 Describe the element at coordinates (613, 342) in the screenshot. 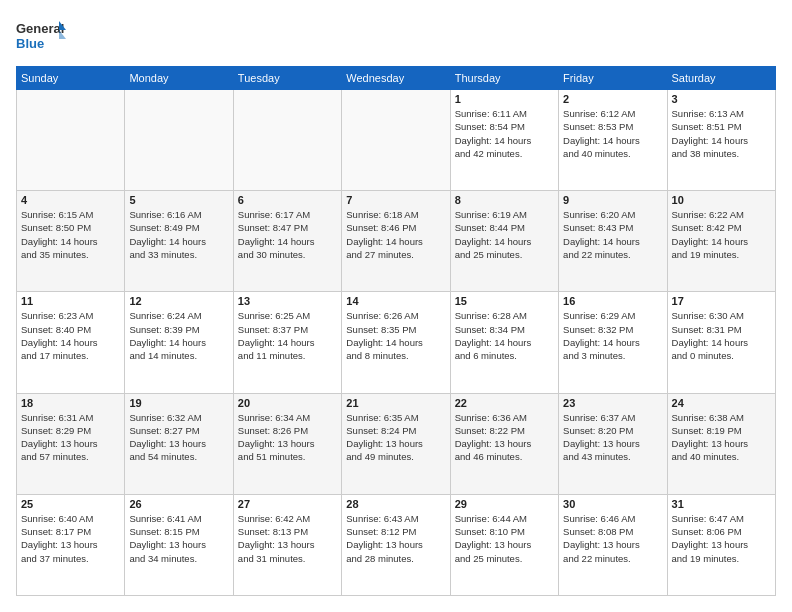

I see `calendar-cell: 16Sunrise: 6:29 AM Sunset: 8:32 PM Dayli…` at that location.